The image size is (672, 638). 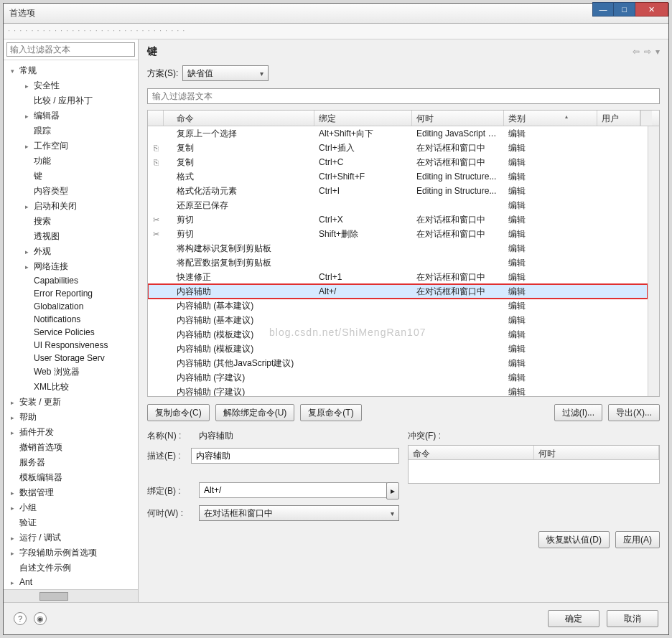 I want to click on titlebar: 首选项 — □ ✕, so click(x=336, y=14).